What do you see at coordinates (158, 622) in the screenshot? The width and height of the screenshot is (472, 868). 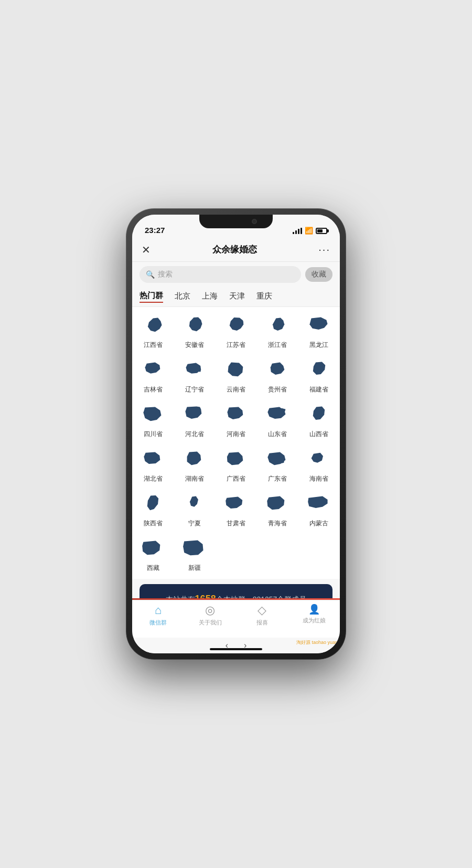 I see `wechat-group-label: 微信群` at bounding box center [158, 622].